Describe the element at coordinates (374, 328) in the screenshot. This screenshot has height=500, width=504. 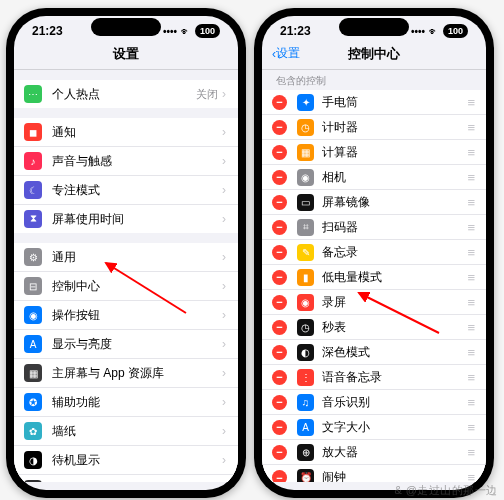
I see `control-row-stopwatch: ◷秒表≡` at that location.